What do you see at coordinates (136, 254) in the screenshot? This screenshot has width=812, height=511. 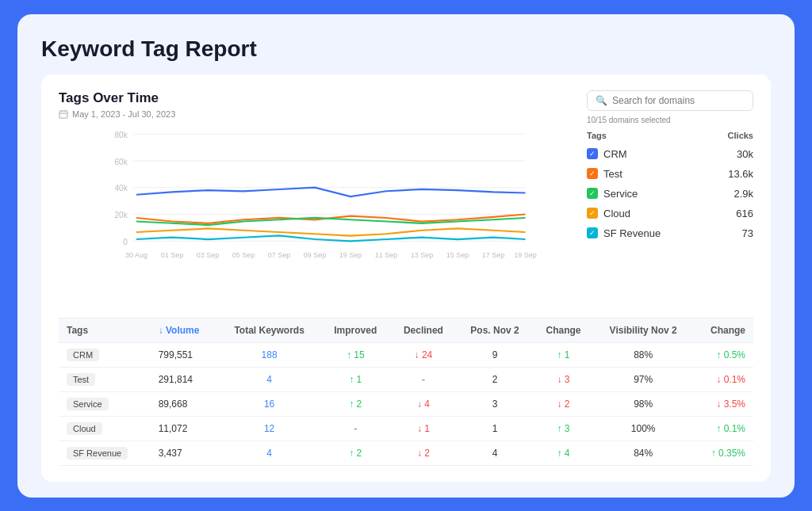 I see `svg-text: 30 Aug` at bounding box center [136, 254].